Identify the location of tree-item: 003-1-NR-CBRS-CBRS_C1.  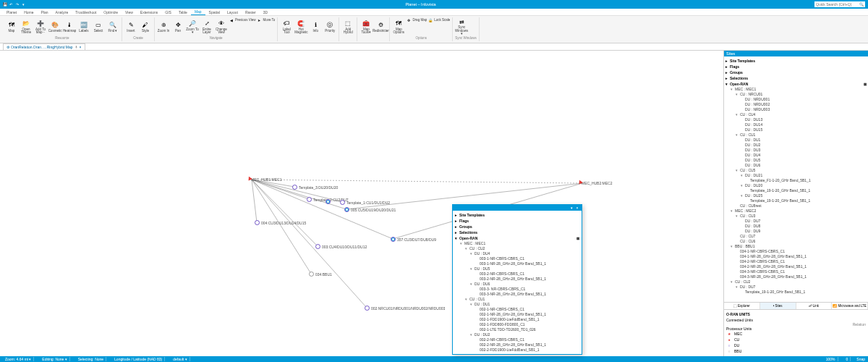
(527, 259).